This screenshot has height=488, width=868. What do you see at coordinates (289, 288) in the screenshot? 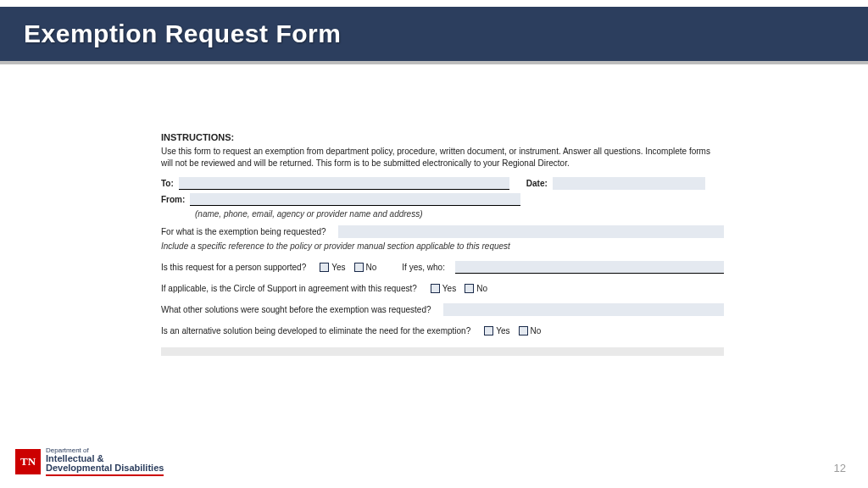
I see `q3-label: If applicable, is the Circle of Support …` at bounding box center [289, 288].